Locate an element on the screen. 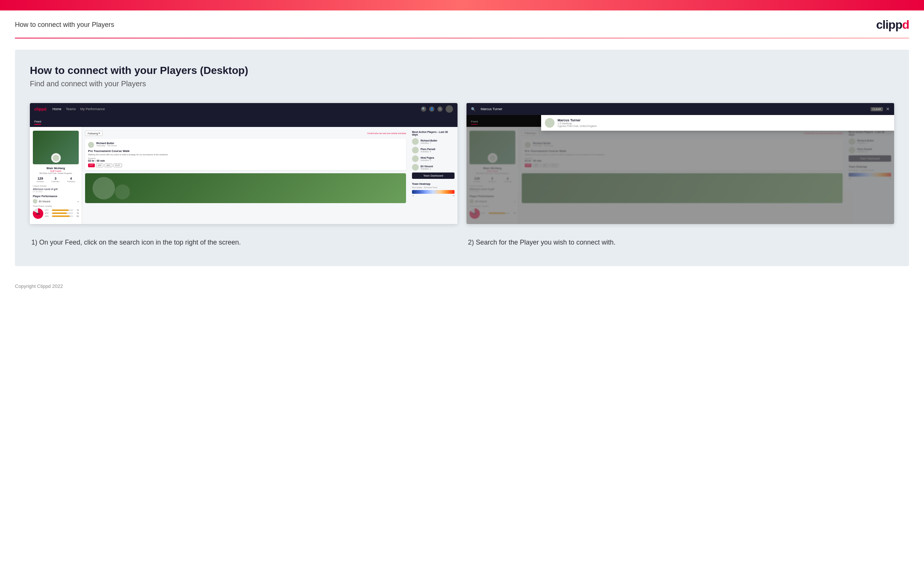  activity-title: Pre Tournament Course Walk is located at coordinates (246, 151).